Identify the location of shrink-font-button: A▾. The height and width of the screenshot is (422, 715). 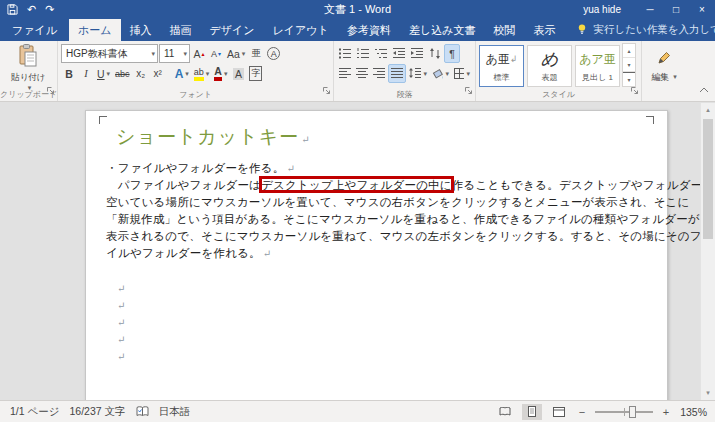
(216, 54).